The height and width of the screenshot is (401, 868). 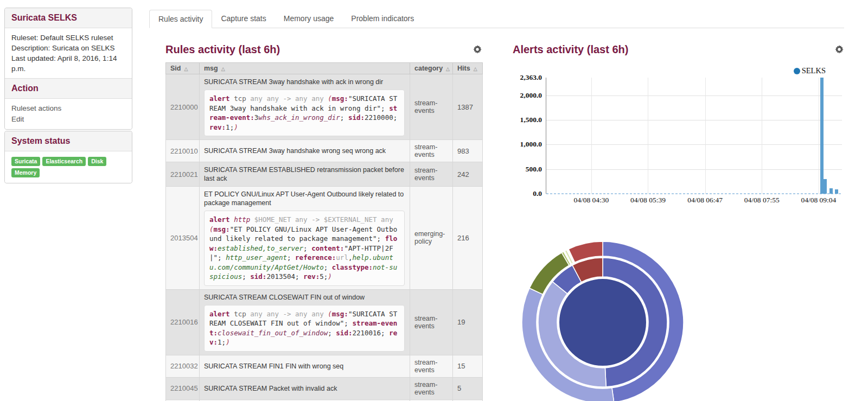 I want to click on alerts-activity-title: Alerts activity (last 6h), so click(x=571, y=50).